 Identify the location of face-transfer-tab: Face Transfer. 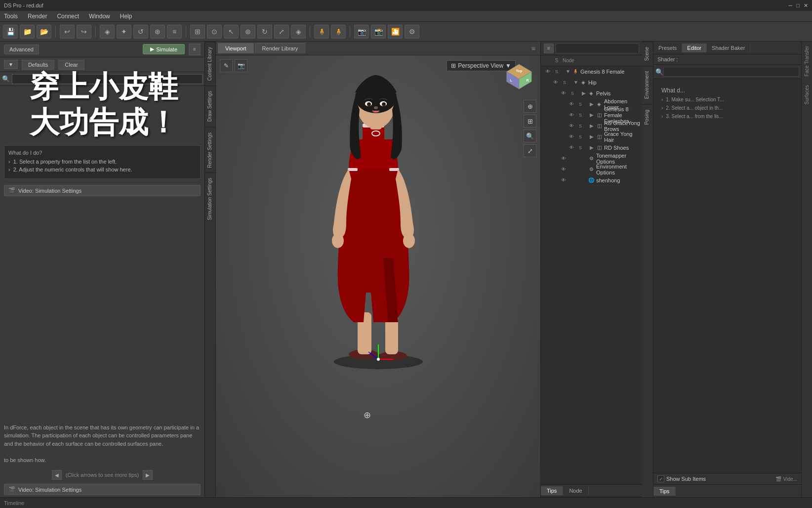
(807, 61).